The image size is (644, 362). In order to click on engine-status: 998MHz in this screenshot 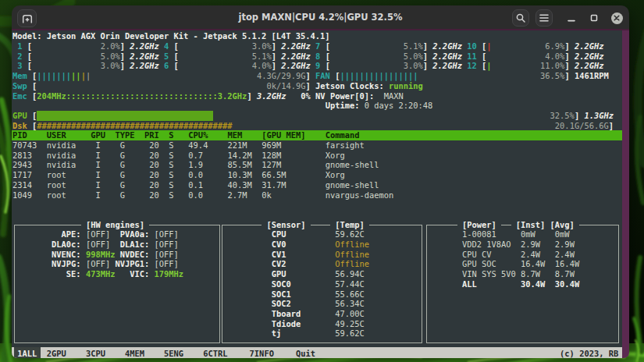, I will do `click(101, 254)`.